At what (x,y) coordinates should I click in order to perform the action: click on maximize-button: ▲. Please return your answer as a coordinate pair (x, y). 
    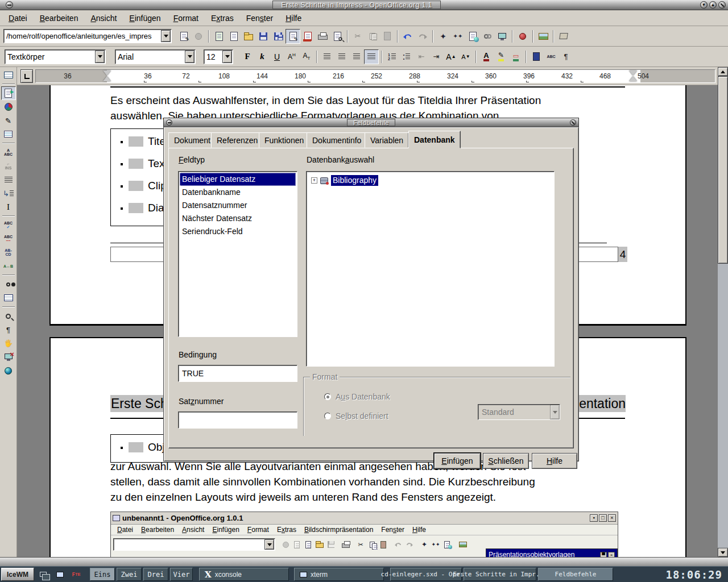
    Looking at the image, I should click on (713, 5).